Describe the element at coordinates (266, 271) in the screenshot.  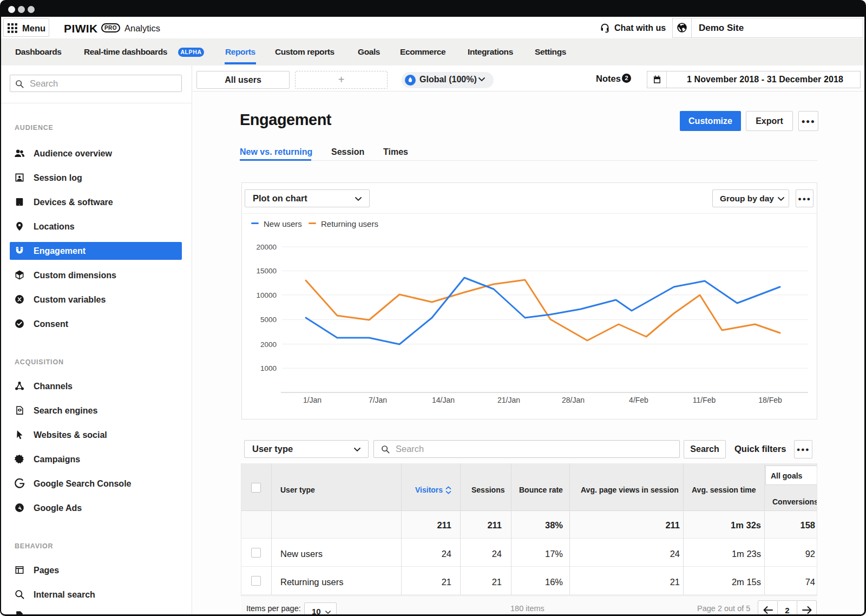
I see `svg-text: 15000` at that location.